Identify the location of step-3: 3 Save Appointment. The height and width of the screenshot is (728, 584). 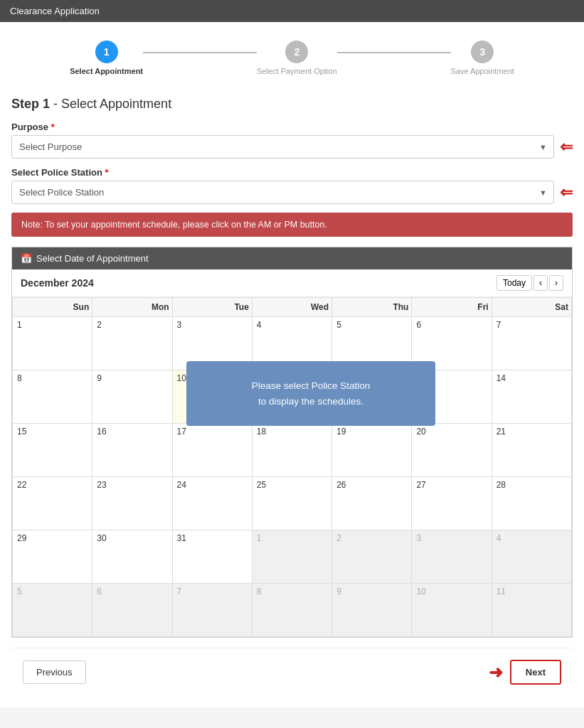
(482, 58).